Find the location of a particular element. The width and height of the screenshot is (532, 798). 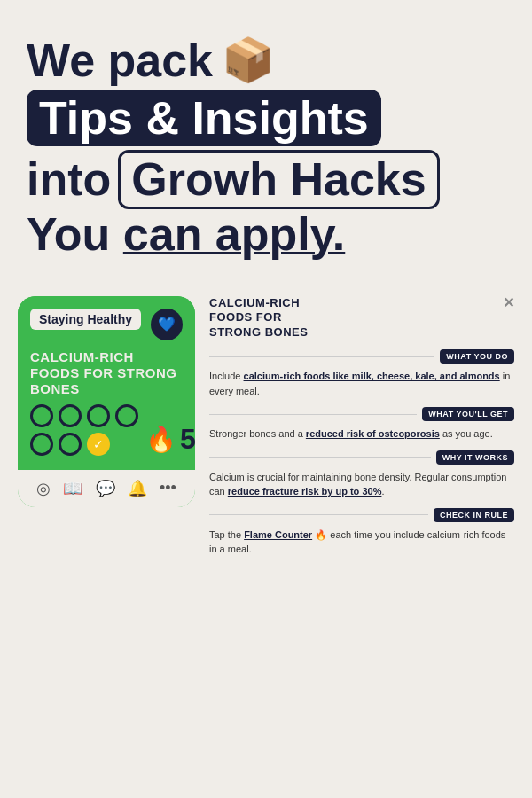

hero-line2: Tips & Insights is located at coordinates (204, 118).